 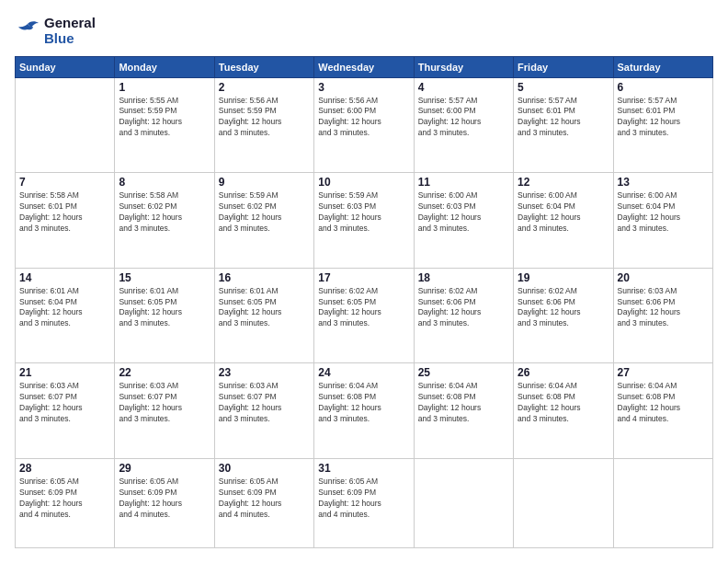 I want to click on day-number: 3, so click(x=364, y=87).